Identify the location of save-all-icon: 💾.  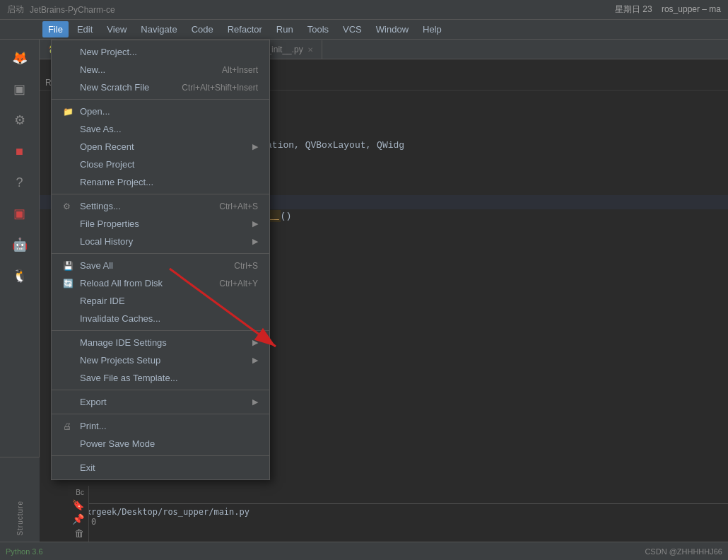
(69, 266).